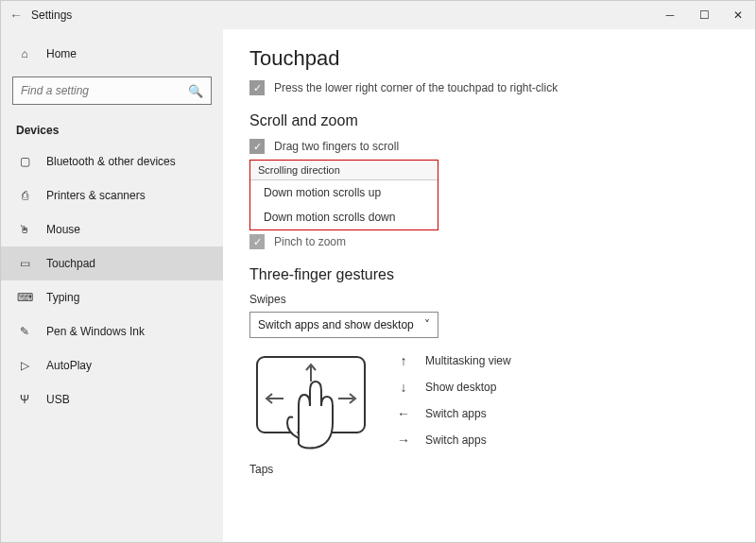  I want to click on pen-icon: ✎, so click(25, 331).